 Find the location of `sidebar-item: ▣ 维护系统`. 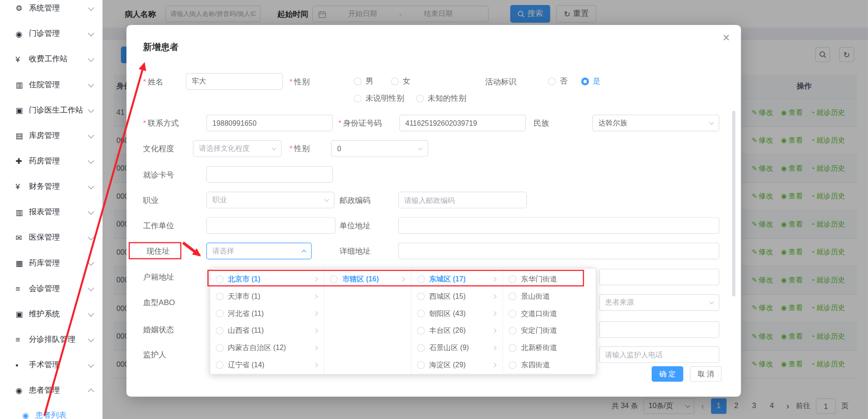

sidebar-item: ▣ 维护系统 is located at coordinates (51, 314).